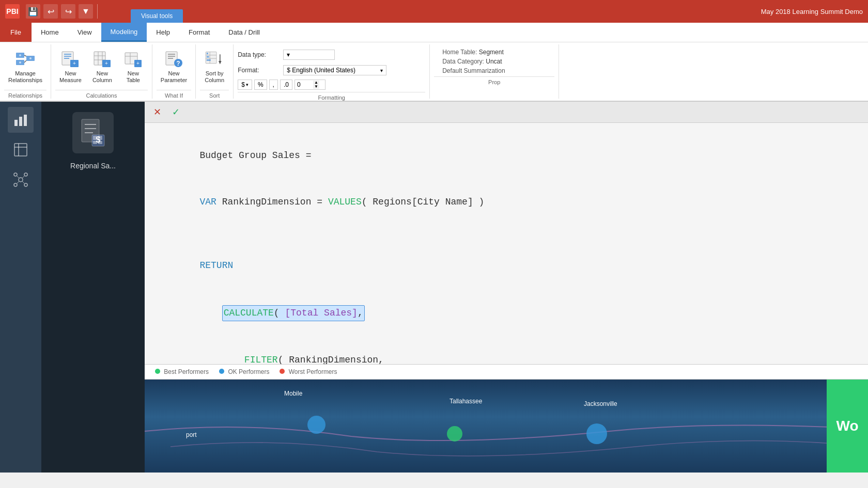 The height and width of the screenshot is (488, 868). Describe the element at coordinates (176, 112) in the screenshot. I see `formula-confirm-button: ✓` at that location.